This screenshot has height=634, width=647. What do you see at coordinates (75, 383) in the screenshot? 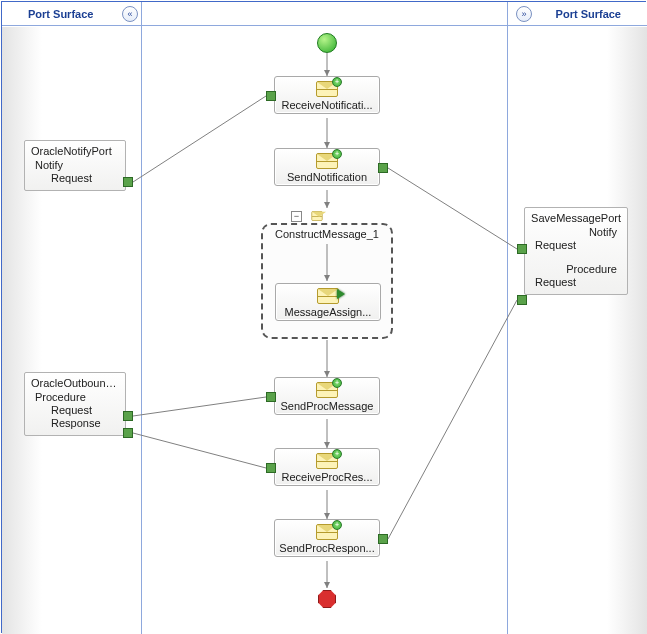
I see `port-title: OracleOutboundP...` at bounding box center [75, 383].